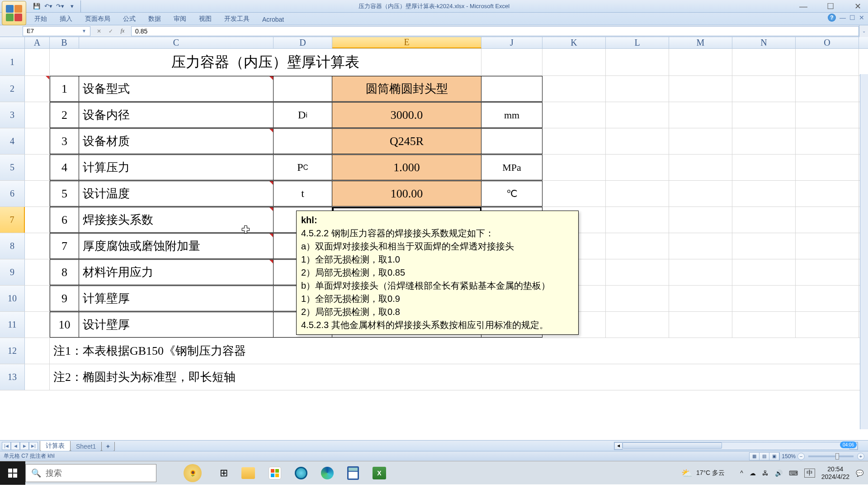  I want to click on file-explorer-icon, so click(248, 473).